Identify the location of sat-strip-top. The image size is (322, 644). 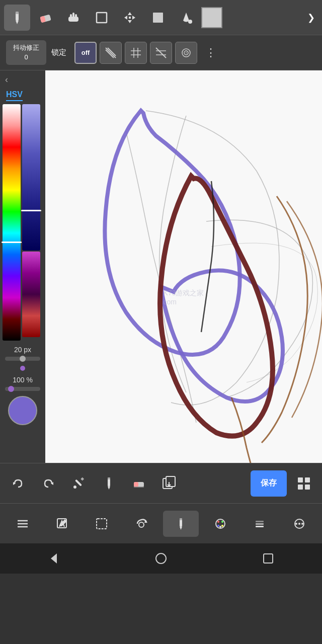
(31, 177).